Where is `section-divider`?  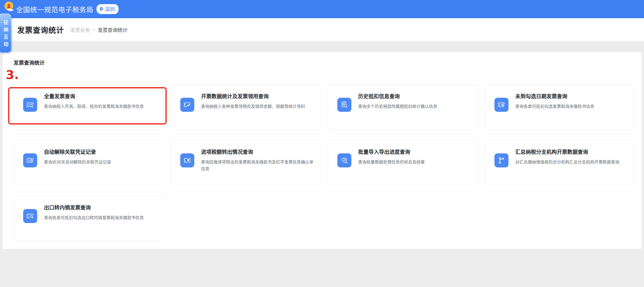 section-divider is located at coordinates (324, 74).